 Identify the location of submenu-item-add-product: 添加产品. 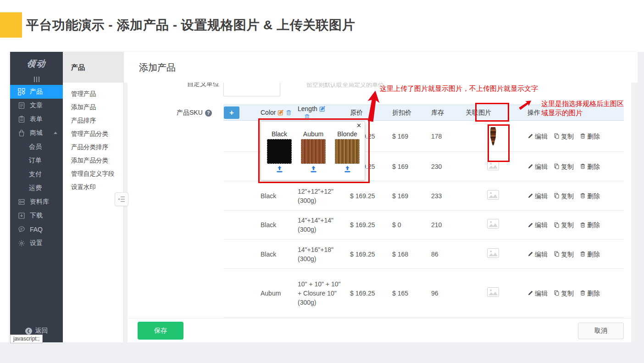
(93, 107).